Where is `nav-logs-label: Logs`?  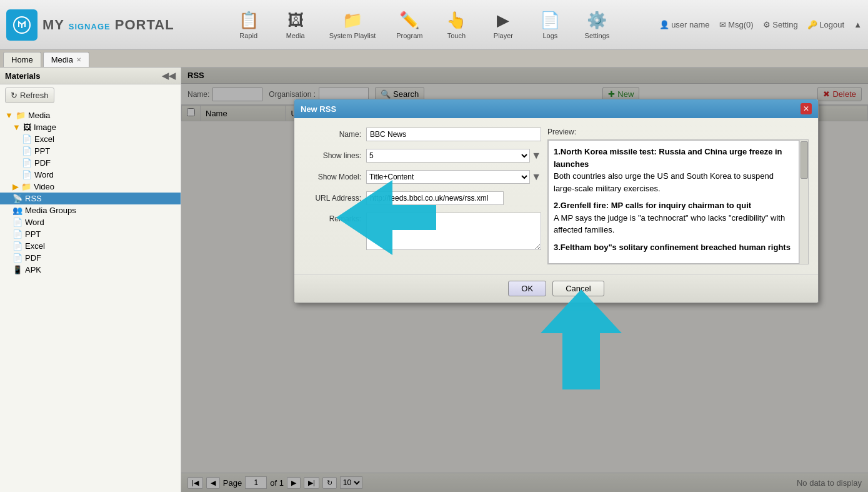
nav-logs-label: Logs is located at coordinates (551, 36).